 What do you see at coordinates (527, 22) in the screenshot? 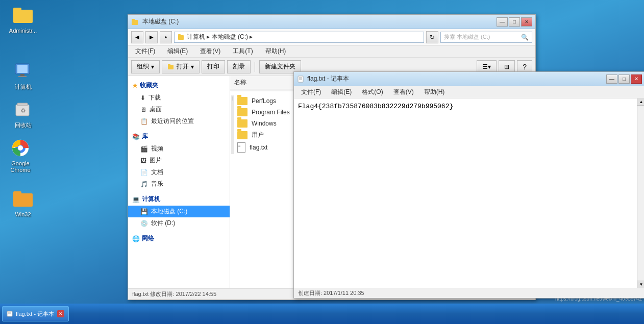
I see `close-button: ✕` at bounding box center [527, 22].